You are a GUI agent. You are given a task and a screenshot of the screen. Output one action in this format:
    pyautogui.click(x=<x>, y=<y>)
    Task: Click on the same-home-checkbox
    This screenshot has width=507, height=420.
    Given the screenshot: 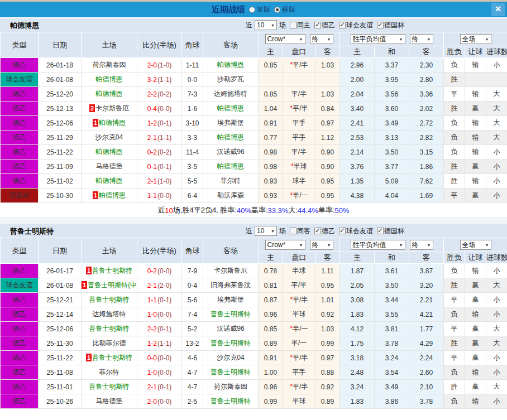 What is the action you would take?
    pyautogui.click(x=293, y=25)
    